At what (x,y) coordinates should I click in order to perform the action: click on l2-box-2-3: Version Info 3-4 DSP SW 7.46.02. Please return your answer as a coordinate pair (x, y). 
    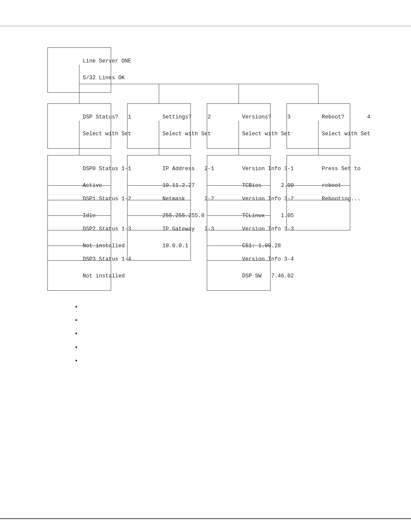
    Looking at the image, I should click on (239, 268).